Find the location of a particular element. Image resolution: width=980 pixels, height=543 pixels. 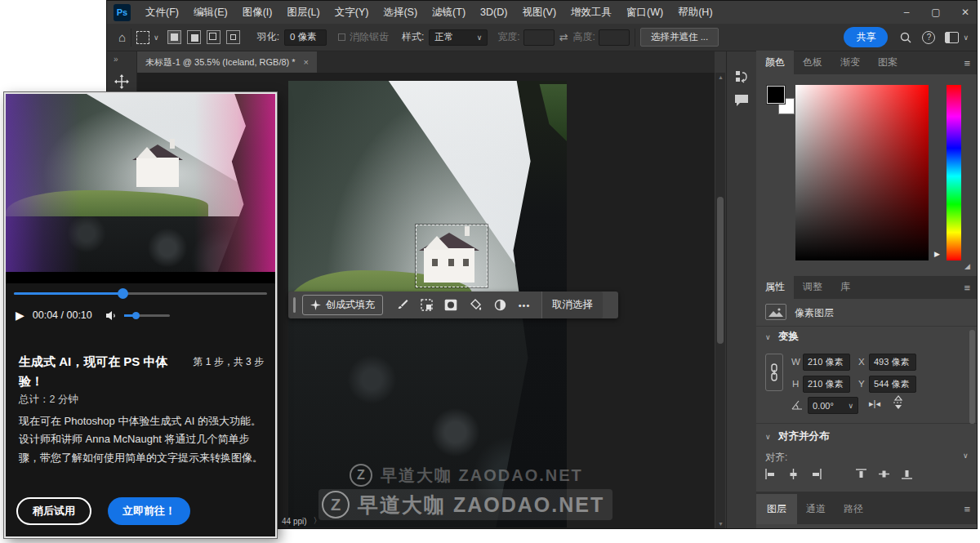

document-tab: 未标题-1 @ 35.5% (Iceland, RGB/8) * × is located at coordinates (227, 62).